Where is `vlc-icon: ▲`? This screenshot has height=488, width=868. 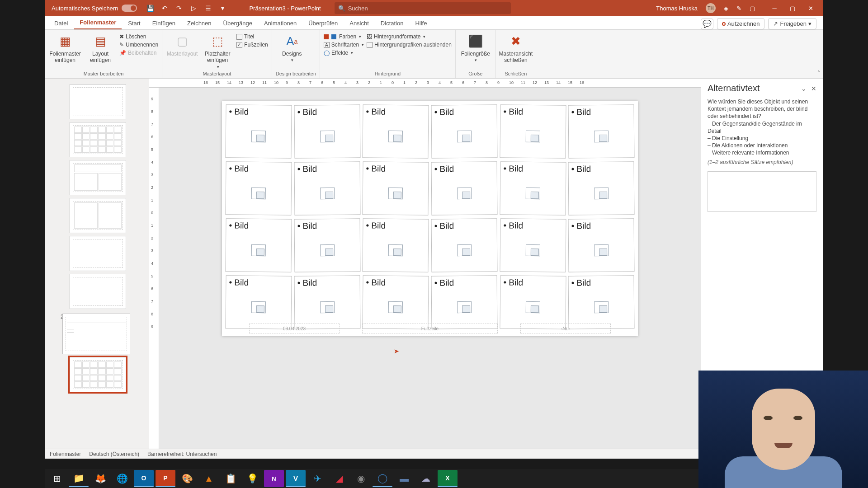 vlc-icon: ▲ is located at coordinates (209, 479).